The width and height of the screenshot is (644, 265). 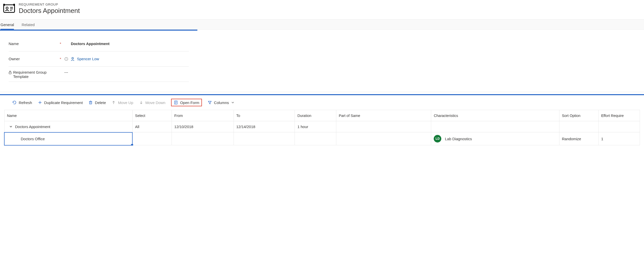 What do you see at coordinates (264, 139) in the screenshot?
I see `cell-to` at bounding box center [264, 139].